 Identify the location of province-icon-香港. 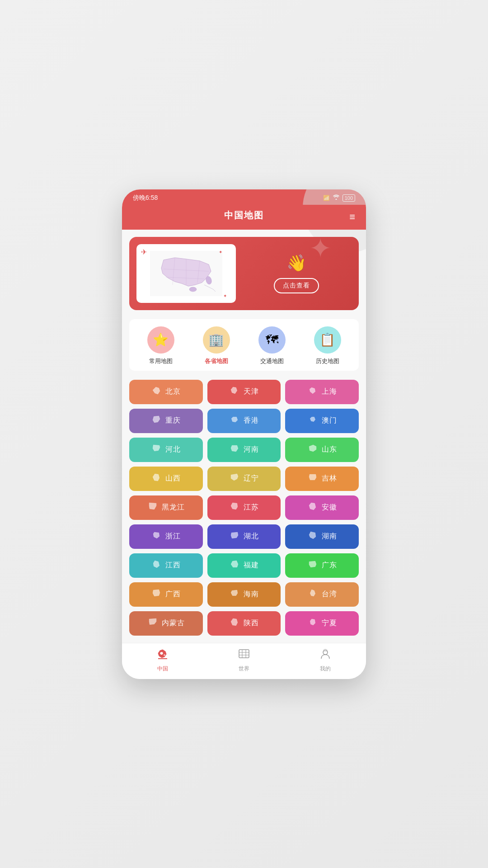
(235, 421).